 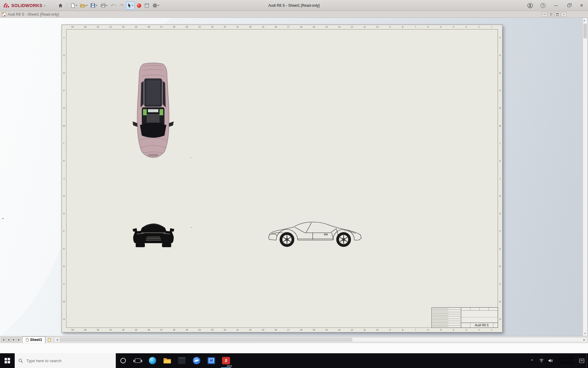 I want to click on zone-letter: B, so click(x=500, y=301).